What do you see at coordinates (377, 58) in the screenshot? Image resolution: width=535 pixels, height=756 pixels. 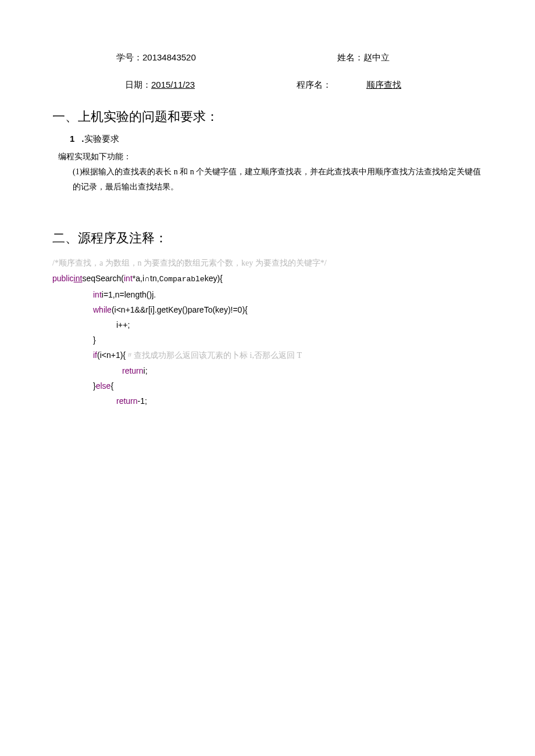 I see `name-value: 赵中立` at bounding box center [377, 58].